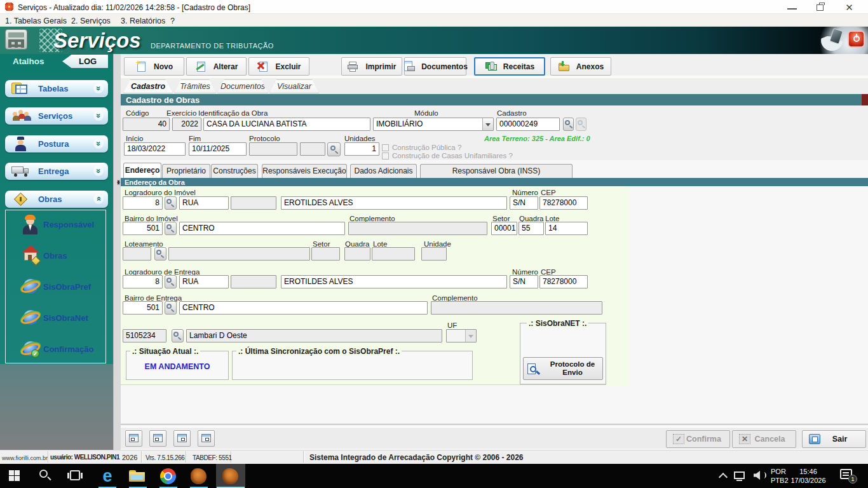 This screenshot has width=868, height=488. Describe the element at coordinates (418, 229) in the screenshot. I see `complemento-field` at that location.